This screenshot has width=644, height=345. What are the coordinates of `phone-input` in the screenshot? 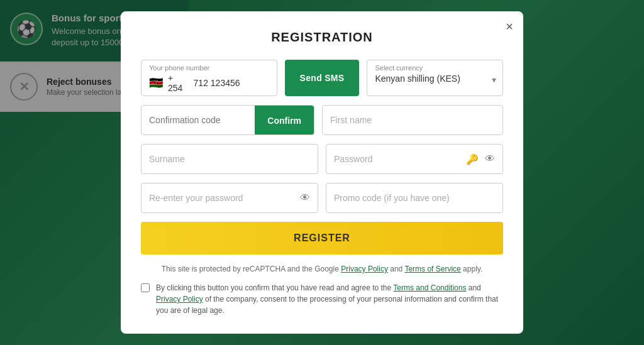 It's located at (231, 83).